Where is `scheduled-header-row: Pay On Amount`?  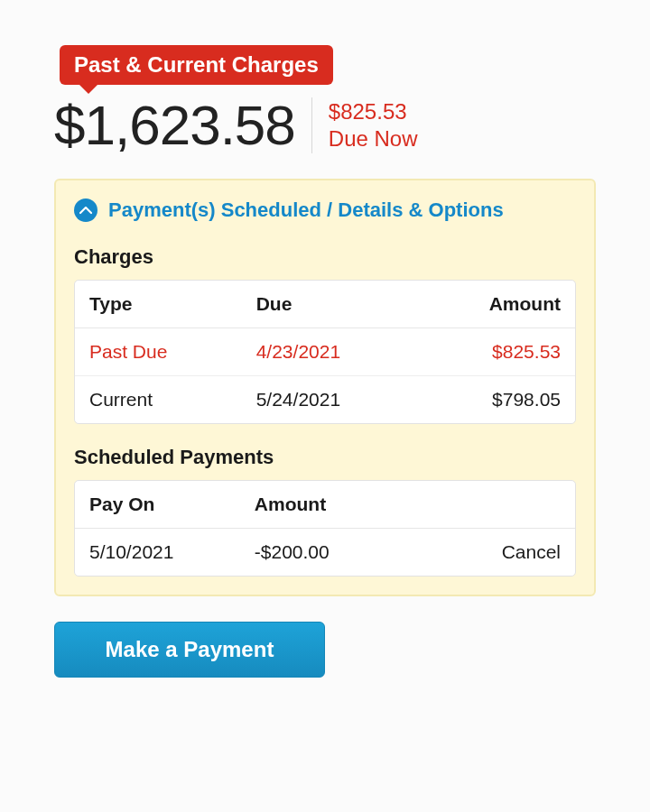
scheduled-header-row: Pay On Amount is located at coordinates (325, 505).